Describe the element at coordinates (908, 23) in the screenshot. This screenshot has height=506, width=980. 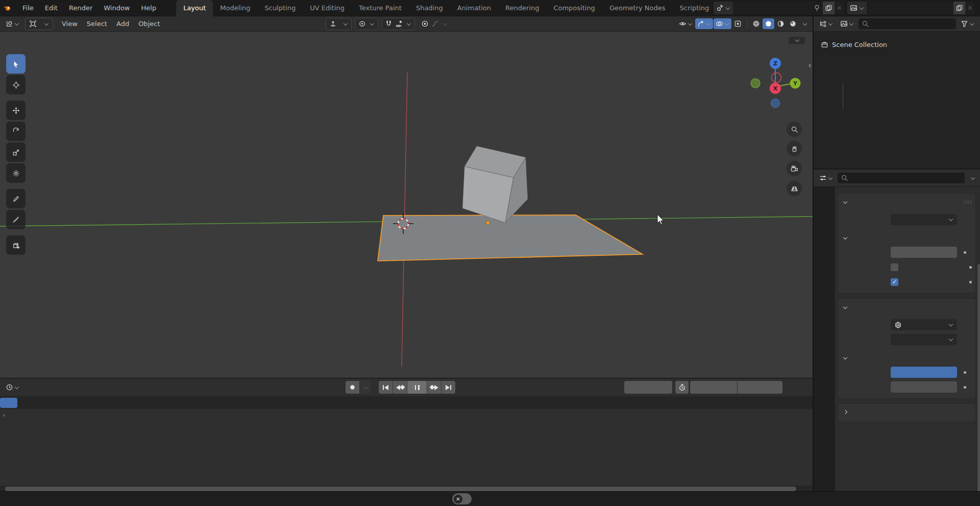
I see `outliner-search` at that location.